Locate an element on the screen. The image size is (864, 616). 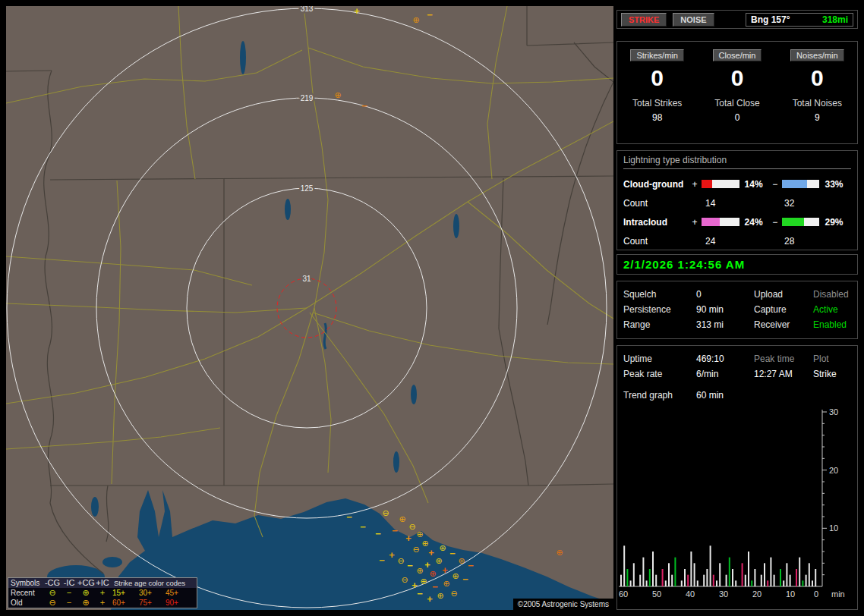
legend-recent-label: Recent is located at coordinates (27, 593).